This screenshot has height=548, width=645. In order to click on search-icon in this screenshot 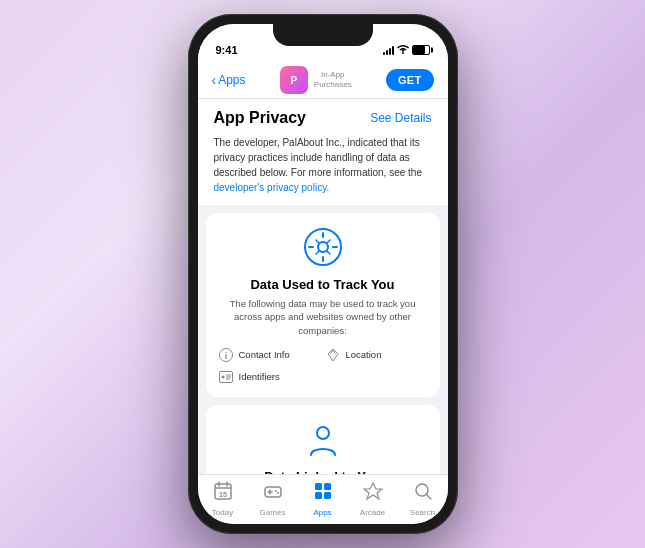, I will do `click(423, 494)`.